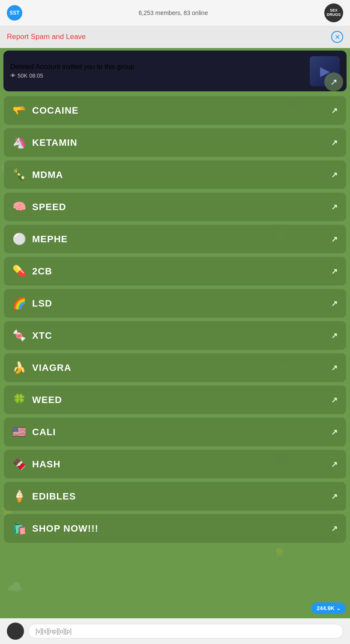 The image size is (350, 644). I want to click on menu-emoji: 🍬, so click(19, 335).